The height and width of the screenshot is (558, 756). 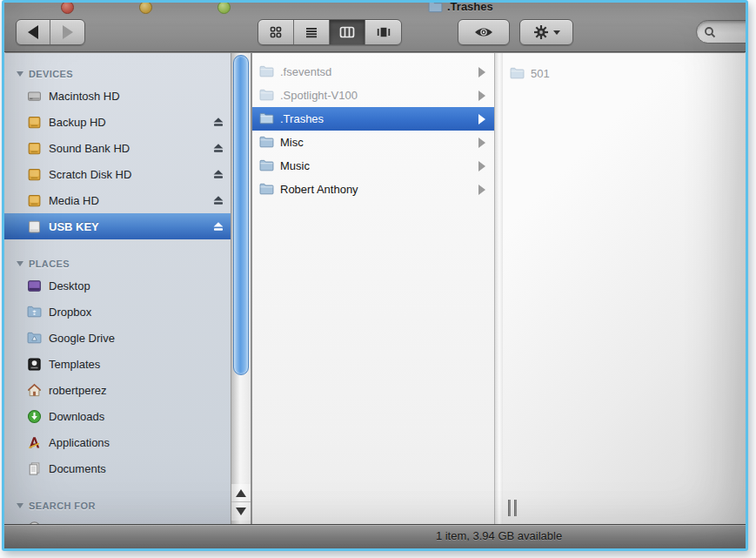 I want to click on sidebar-item-label: Backup HD, so click(x=126, y=122).